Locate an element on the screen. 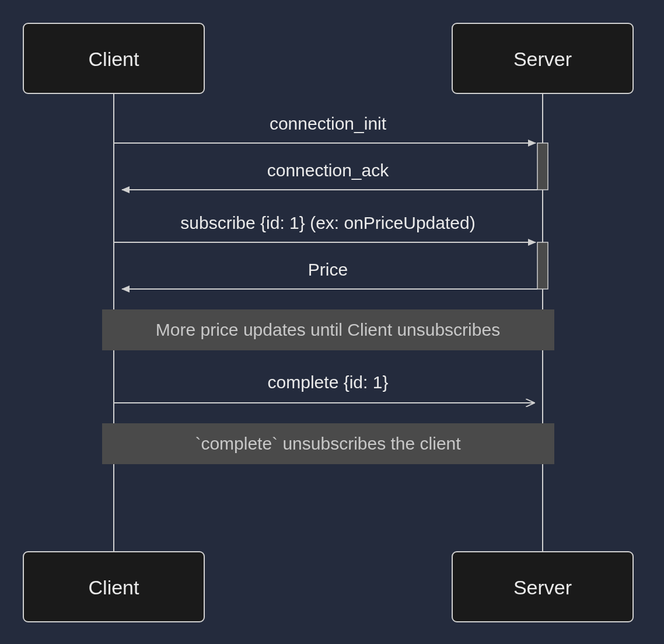 The height and width of the screenshot is (644, 664). message-connection-ack-label: connection_ack is located at coordinates (328, 170).